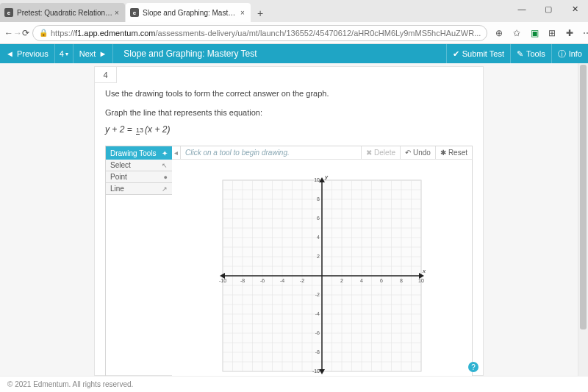 Image resolution: width=588 pixels, height=392 pixels. I want to click on svg-text: 8, so click(318, 199).